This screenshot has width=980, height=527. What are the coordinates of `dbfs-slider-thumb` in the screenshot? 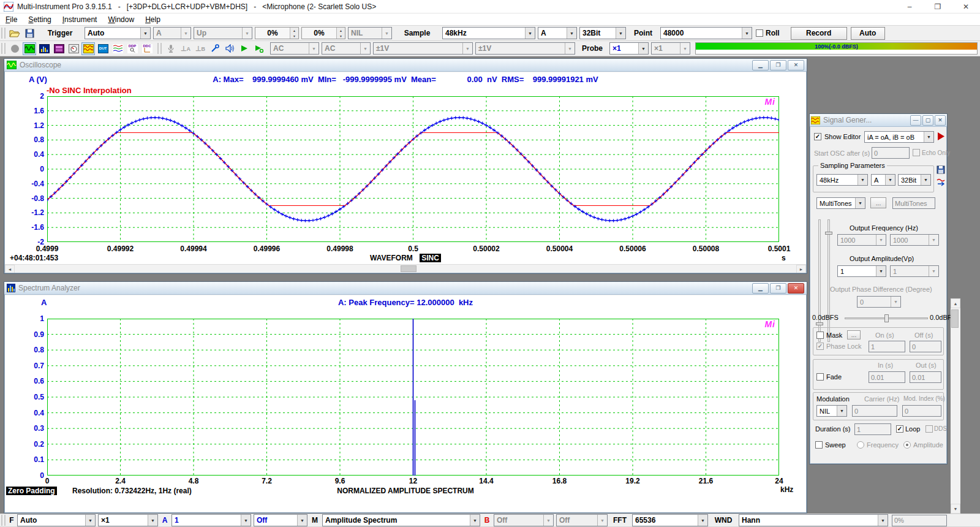 It's located at (887, 319).